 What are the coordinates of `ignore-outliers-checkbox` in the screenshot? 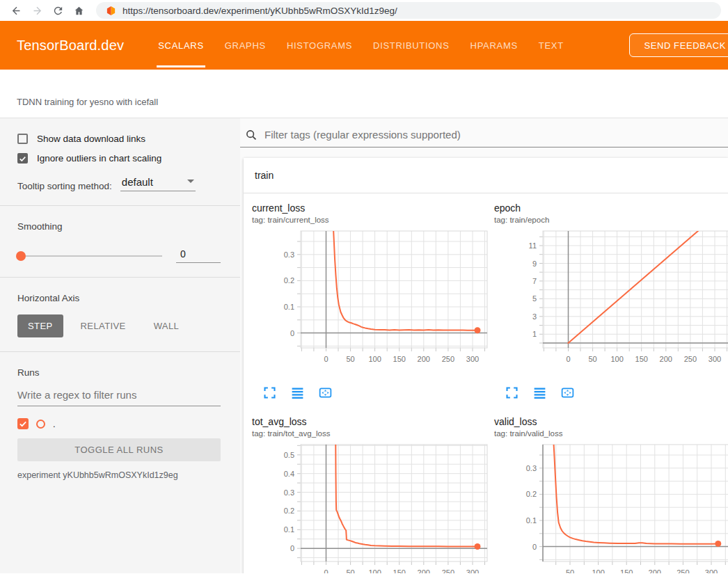 It's located at (22, 159).